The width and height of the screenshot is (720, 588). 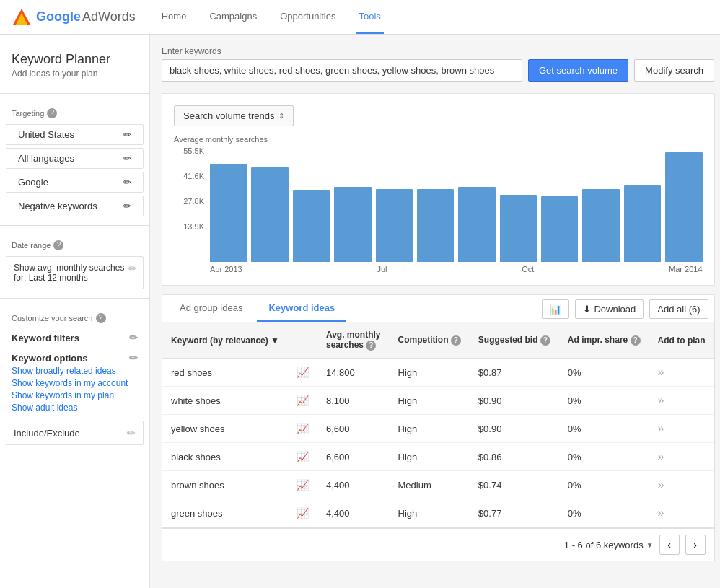 I want to click on logo-google-text: Google, so click(x=58, y=17).